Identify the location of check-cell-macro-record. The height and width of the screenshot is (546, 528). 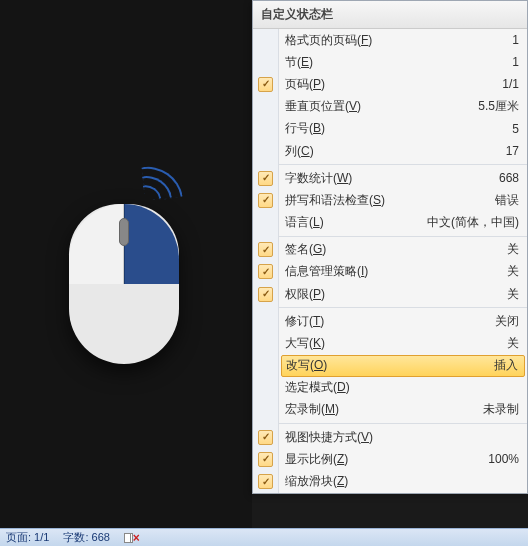
(266, 410).